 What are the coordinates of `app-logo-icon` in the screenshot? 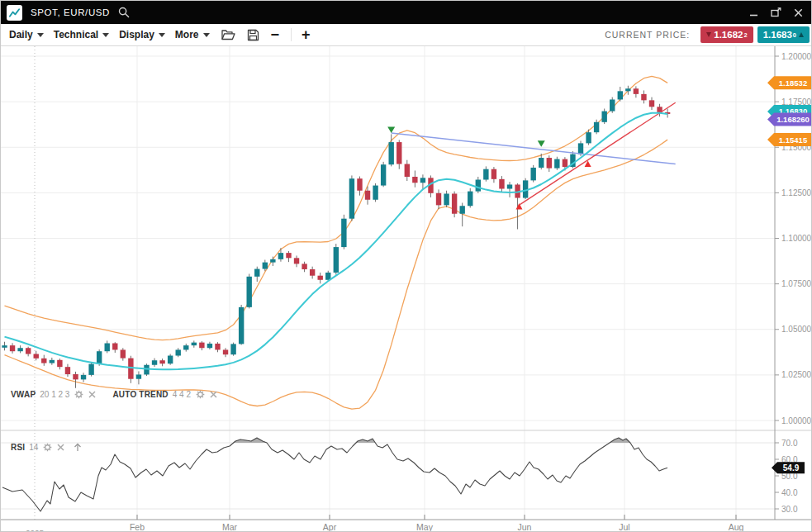 It's located at (15, 13).